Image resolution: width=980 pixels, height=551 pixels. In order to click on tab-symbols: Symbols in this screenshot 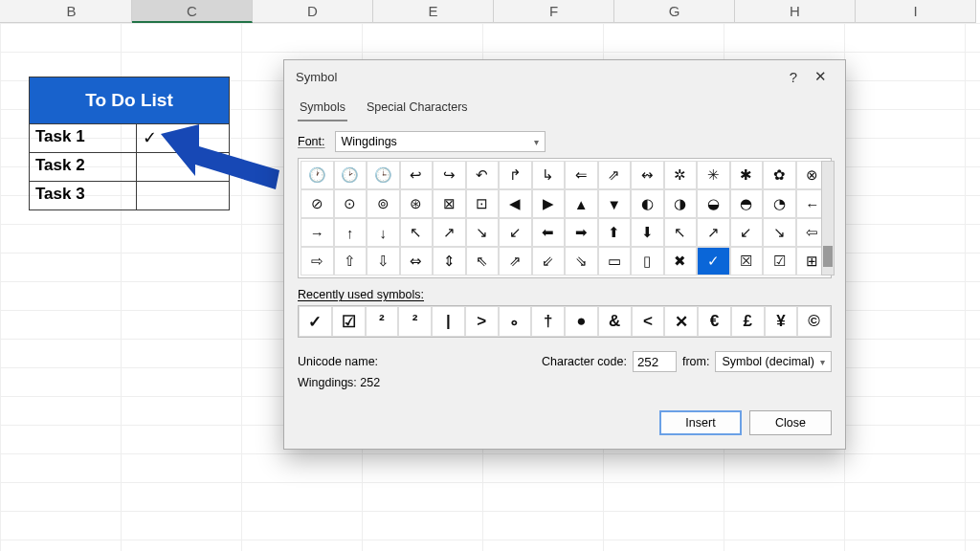, I will do `click(323, 108)`.